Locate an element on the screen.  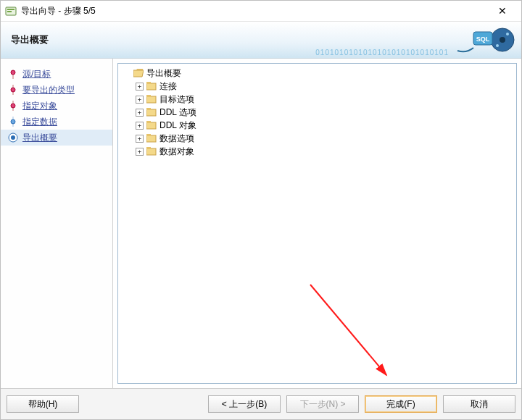
next-button: 下一步(N) > is located at coordinates (323, 404).